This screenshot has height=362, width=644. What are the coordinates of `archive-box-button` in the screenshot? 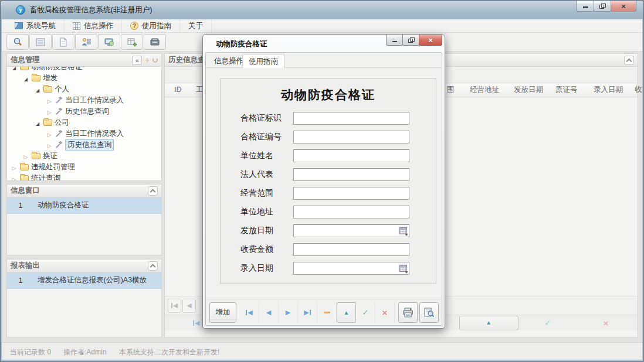 It's located at (155, 42).